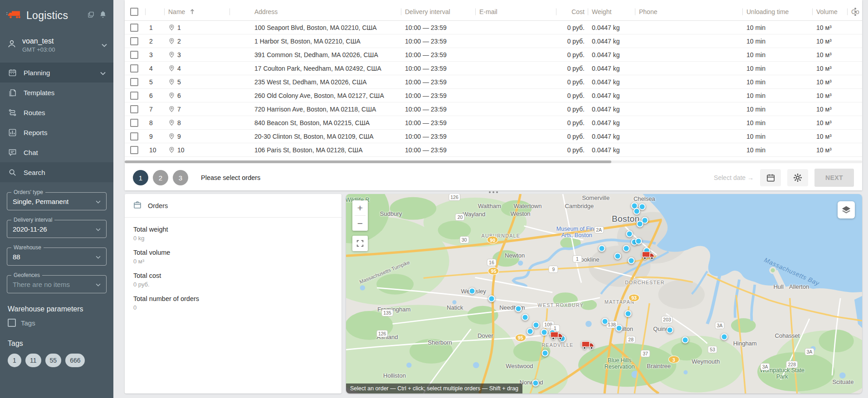 The width and height of the screenshot is (868, 398). What do you see at coordinates (855, 12) in the screenshot?
I see `kebab-menu-icon` at bounding box center [855, 12].